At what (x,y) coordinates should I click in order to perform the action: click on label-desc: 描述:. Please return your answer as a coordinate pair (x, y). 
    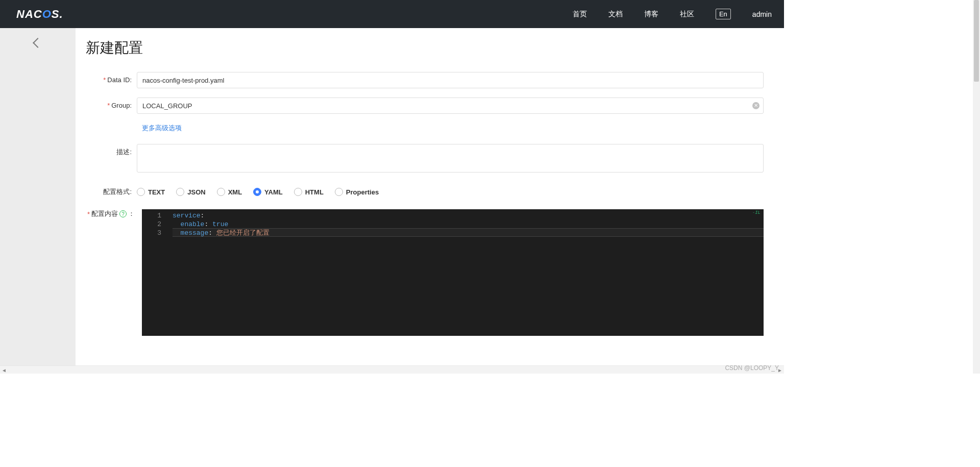
    Looking at the image, I should click on (124, 152).